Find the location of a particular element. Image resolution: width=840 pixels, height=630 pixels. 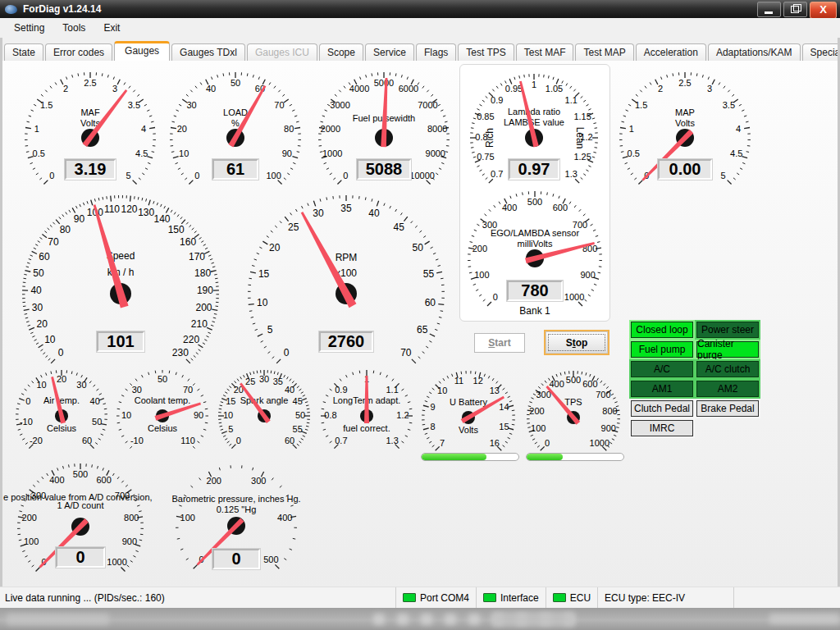

svg-text: 0.7 is located at coordinates (341, 441).